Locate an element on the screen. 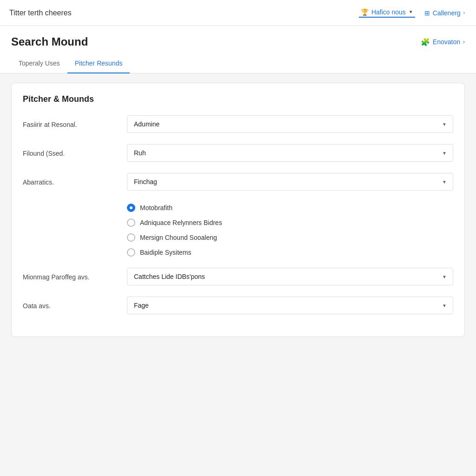  radio-label-motobrafith: Motobrafith is located at coordinates (156, 208).